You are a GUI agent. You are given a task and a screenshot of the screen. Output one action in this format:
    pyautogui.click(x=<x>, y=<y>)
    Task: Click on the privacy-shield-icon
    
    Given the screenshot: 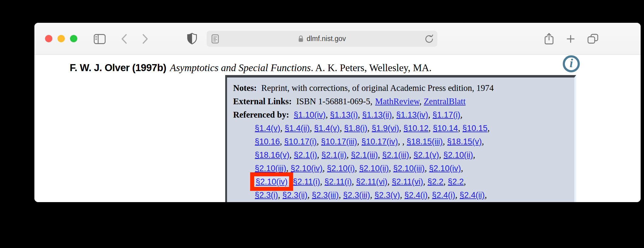 What is the action you would take?
    pyautogui.click(x=192, y=39)
    